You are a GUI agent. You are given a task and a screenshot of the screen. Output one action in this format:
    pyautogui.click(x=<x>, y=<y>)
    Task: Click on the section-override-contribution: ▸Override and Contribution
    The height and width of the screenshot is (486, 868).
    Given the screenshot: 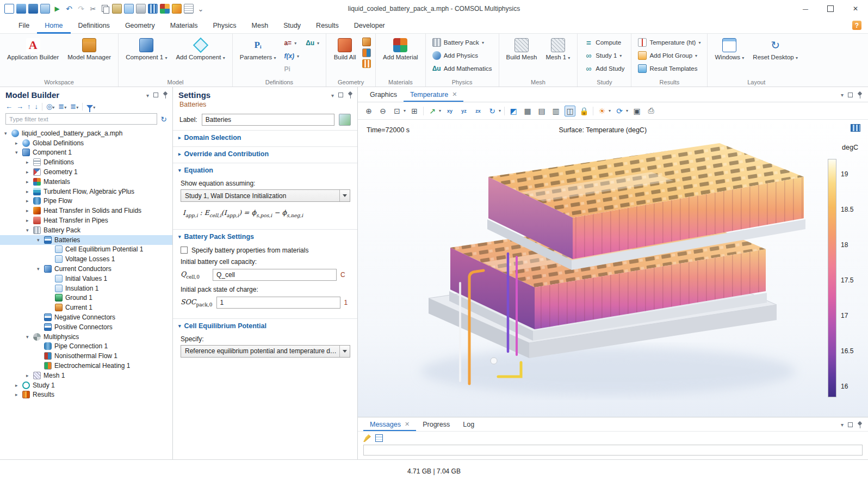 What is the action you would take?
    pyautogui.click(x=265, y=153)
    